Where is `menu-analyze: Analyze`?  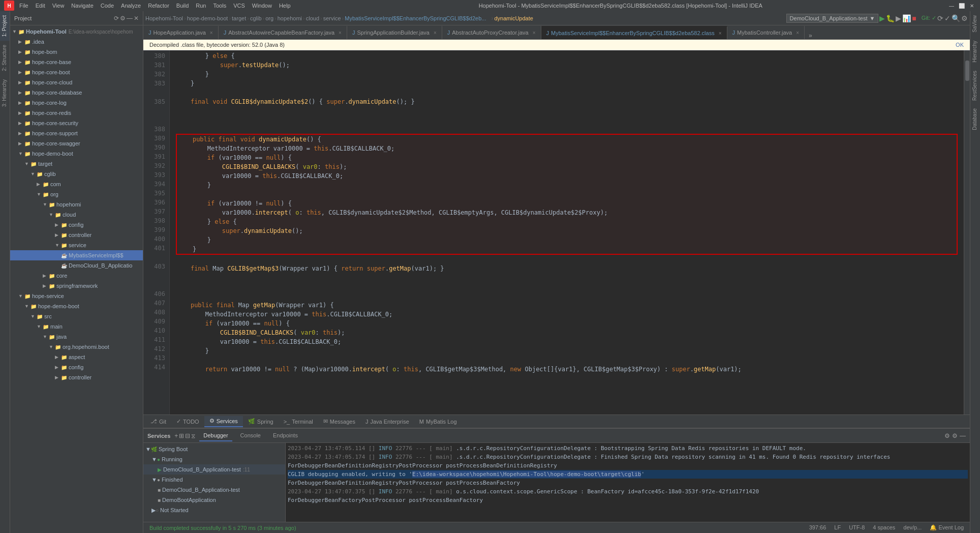
menu-analyze: Analyze is located at coordinates (131, 6).